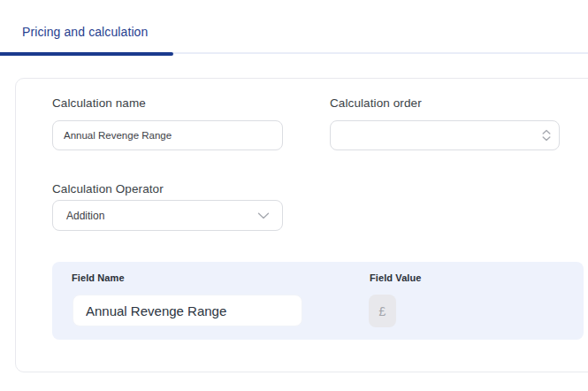 This screenshot has width=588, height=391. I want to click on active-tab-underline, so click(87, 54).